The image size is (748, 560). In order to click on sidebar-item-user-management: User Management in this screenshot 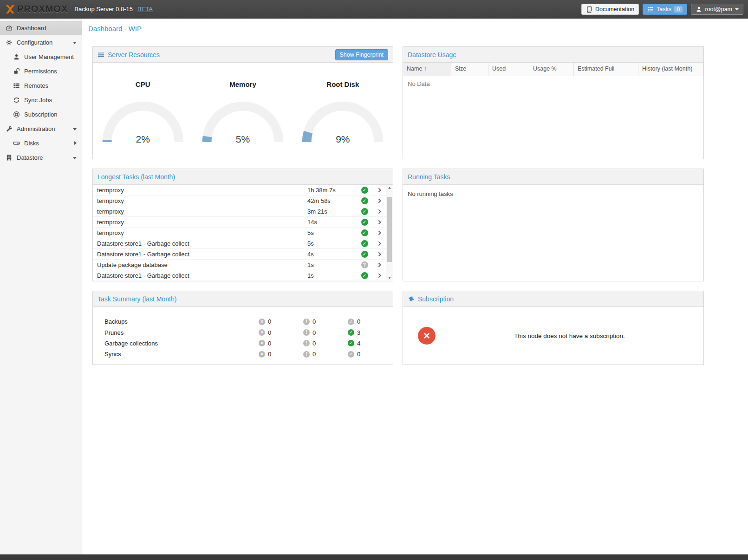, I will do `click(41, 57)`.